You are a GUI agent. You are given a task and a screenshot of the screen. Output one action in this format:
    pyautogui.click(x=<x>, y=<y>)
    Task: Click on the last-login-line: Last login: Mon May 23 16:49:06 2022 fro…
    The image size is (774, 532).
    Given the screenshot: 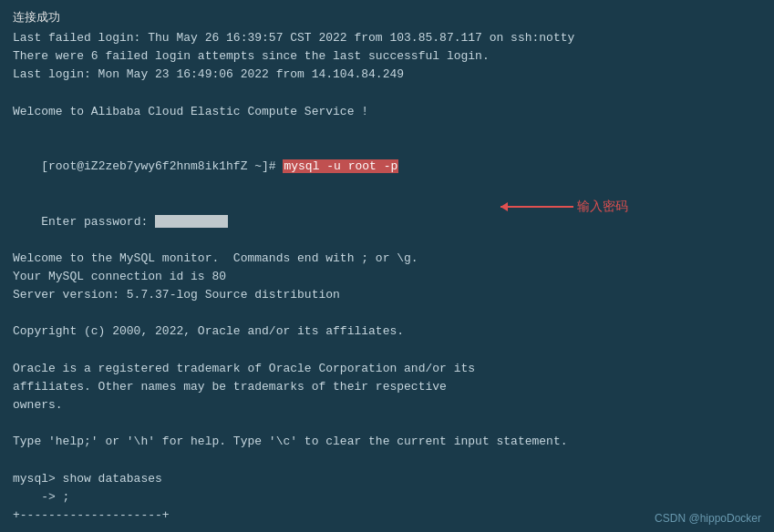 What is the action you would take?
    pyautogui.click(x=387, y=75)
    